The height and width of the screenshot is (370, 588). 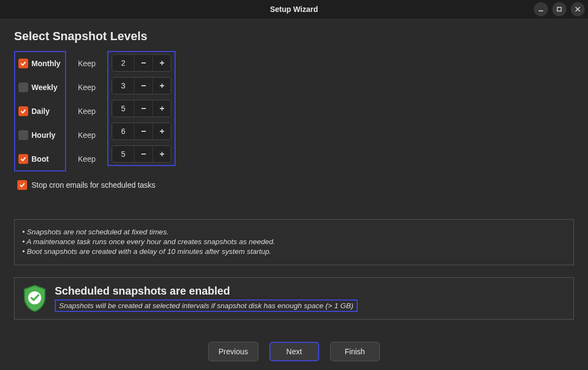 I want to click on info-line-1: • Snapshots are not scheduled at fixed t…, so click(x=294, y=232).